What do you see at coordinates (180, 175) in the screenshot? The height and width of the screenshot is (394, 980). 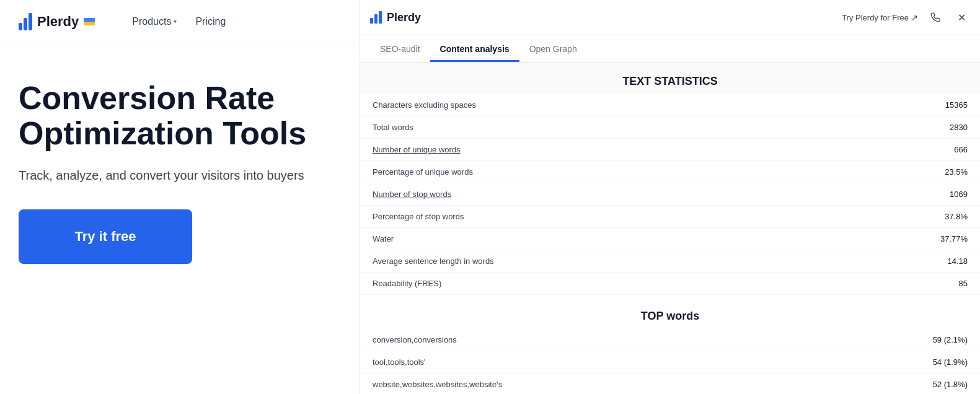 I see `hero-subtitle: Track, analyze, and convert your visitor…` at bounding box center [180, 175].